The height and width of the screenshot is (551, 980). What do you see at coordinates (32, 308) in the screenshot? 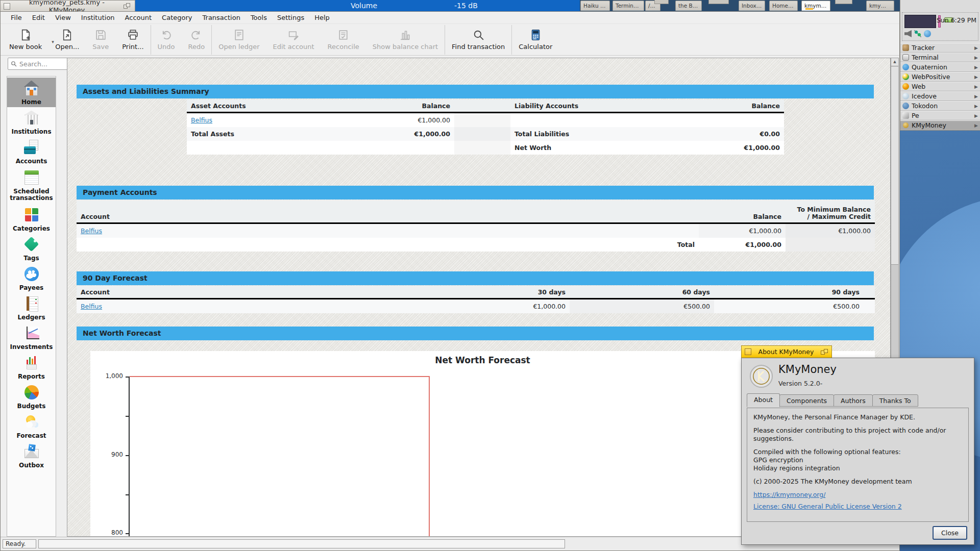
I see `sidebar-item: Ledgers` at bounding box center [32, 308].